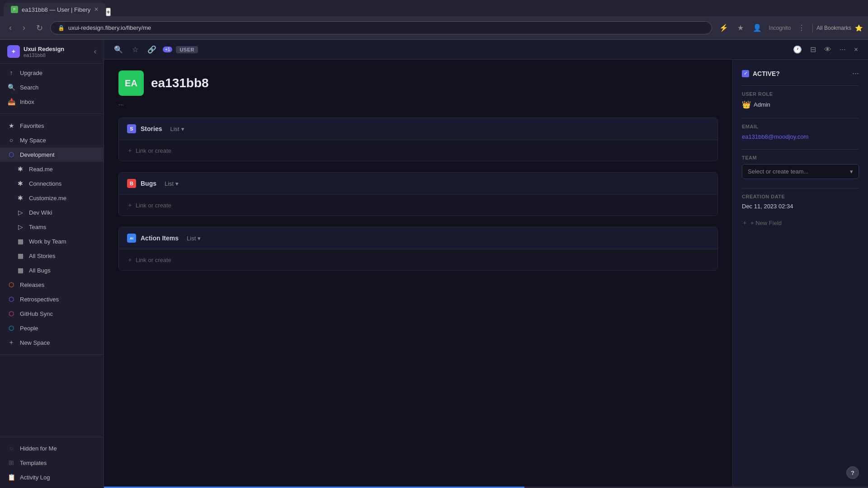  What do you see at coordinates (856, 50) in the screenshot?
I see `close-btn: ×` at bounding box center [856, 50].